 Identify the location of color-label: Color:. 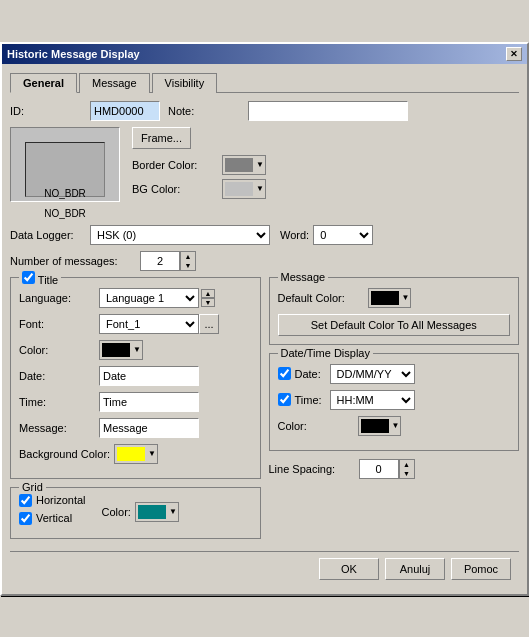
(59, 350).